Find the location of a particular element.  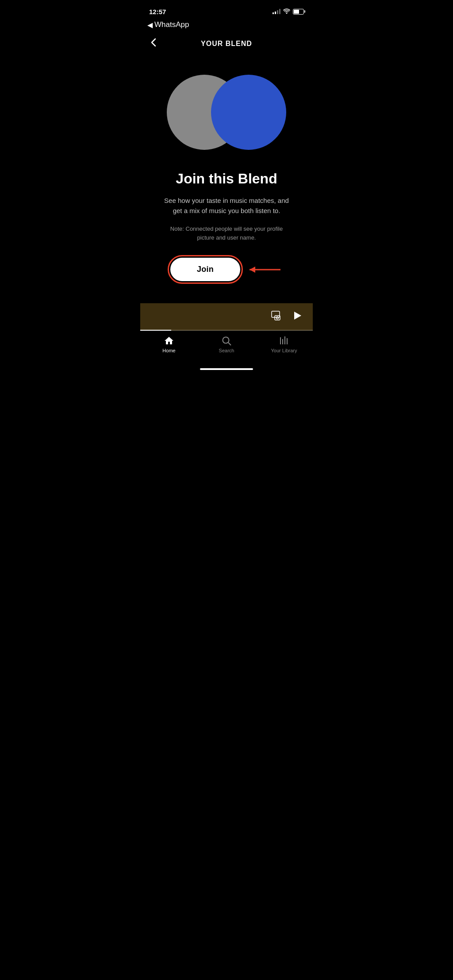

home-indicator is located at coordinates (226, 369).